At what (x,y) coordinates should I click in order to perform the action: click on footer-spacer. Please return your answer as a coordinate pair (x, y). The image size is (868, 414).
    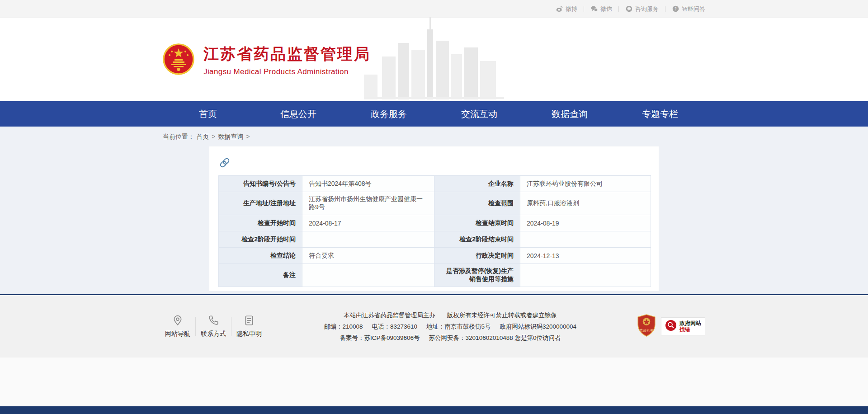
    Looking at the image, I should click on (434, 382).